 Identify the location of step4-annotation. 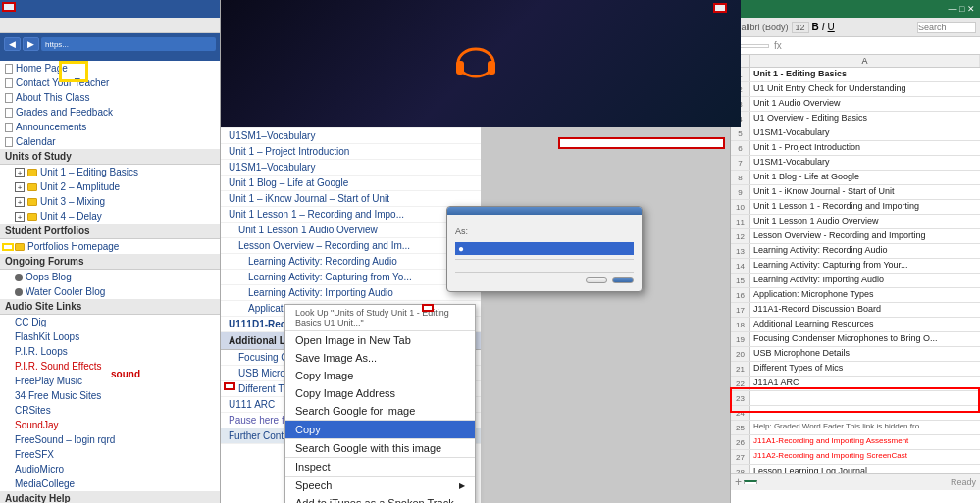
(428, 308).